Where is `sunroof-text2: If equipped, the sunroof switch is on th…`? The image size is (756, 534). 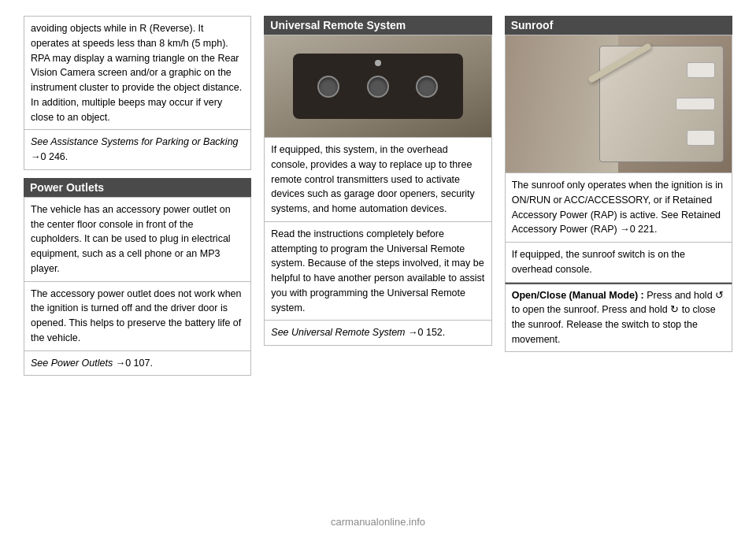 sunroof-text2: If equipped, the sunroof switch is on th… is located at coordinates (619, 262).